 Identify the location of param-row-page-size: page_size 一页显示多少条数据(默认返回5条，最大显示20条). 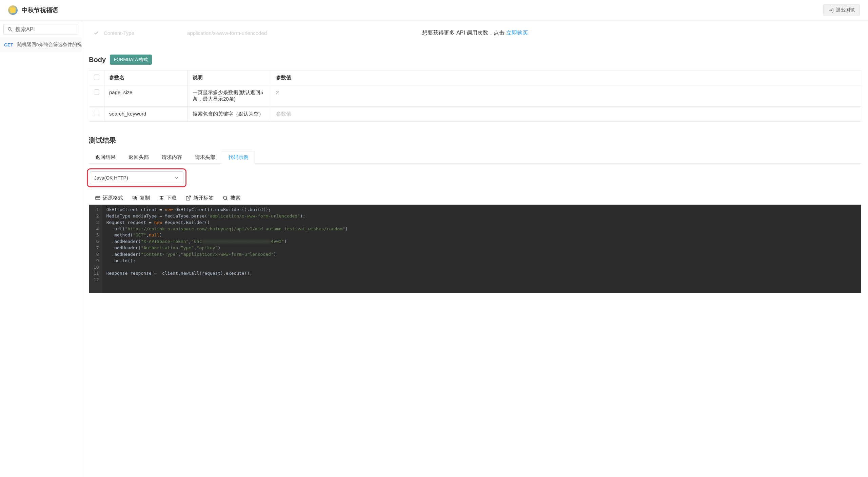
(475, 96).